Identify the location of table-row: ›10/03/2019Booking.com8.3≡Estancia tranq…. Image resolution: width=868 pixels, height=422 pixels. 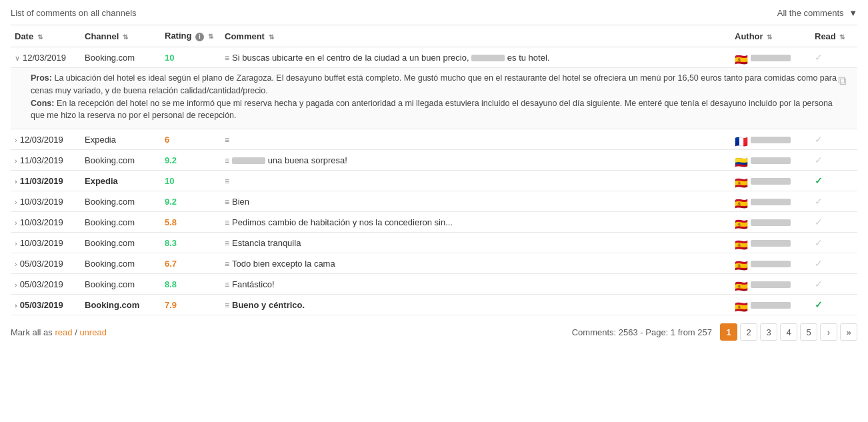
(434, 243).